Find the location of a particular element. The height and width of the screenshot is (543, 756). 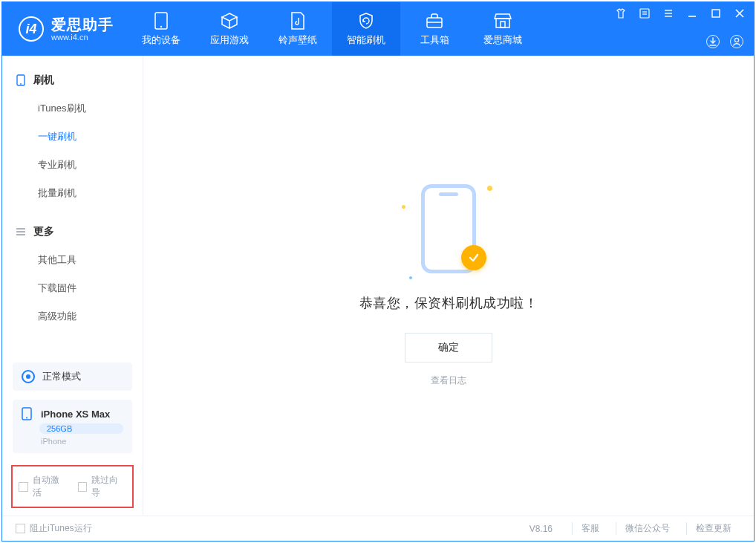

view-log-link: 查看日志 is located at coordinates (449, 380).